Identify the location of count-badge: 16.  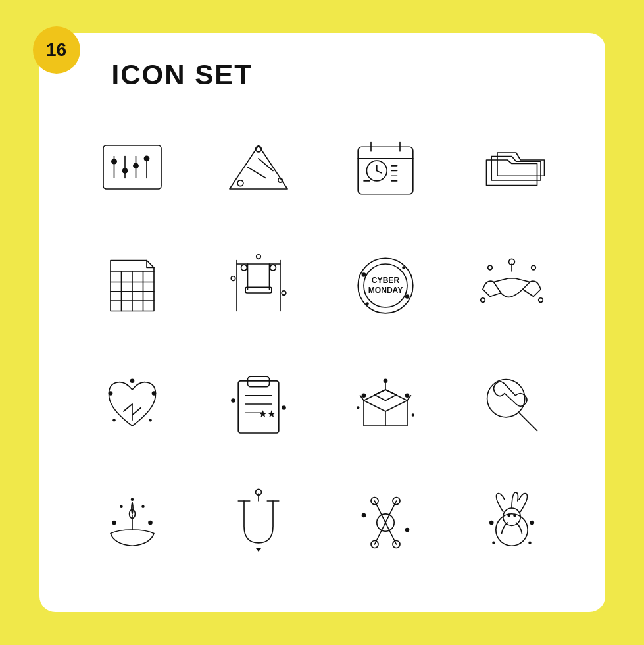
(57, 50).